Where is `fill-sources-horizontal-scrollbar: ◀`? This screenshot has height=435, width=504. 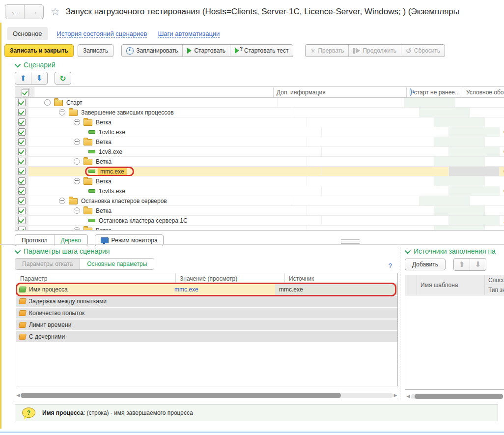 fill-sources-horizontal-scrollbar: ◀ is located at coordinates (454, 396).